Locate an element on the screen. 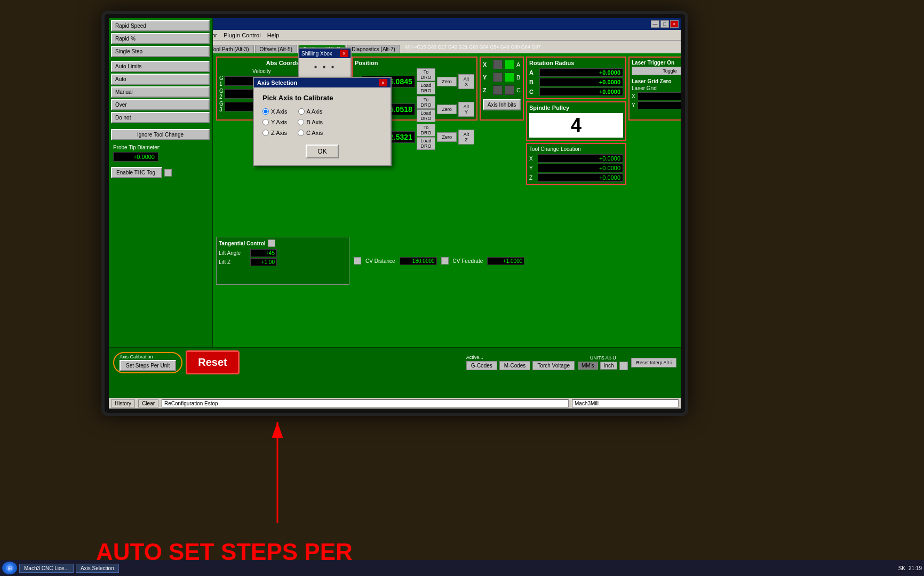 This screenshot has width=924, height=576. reset-interp-btn: Reset Interp Alt-i is located at coordinates (654, 363).